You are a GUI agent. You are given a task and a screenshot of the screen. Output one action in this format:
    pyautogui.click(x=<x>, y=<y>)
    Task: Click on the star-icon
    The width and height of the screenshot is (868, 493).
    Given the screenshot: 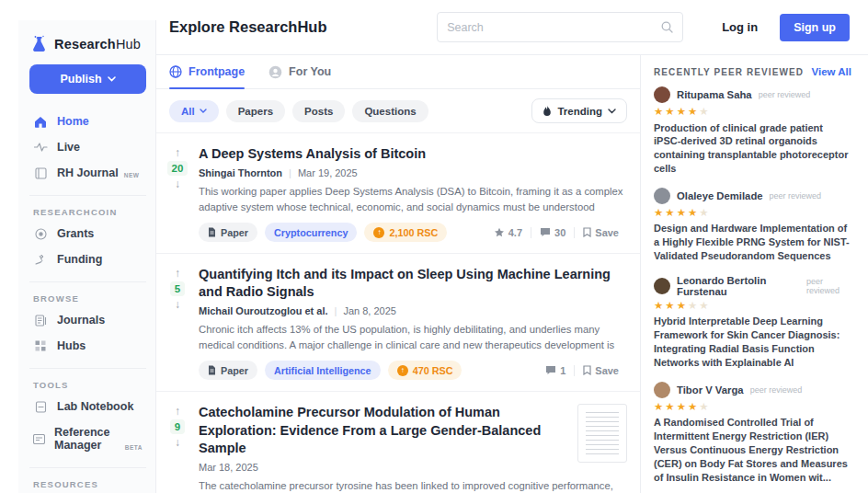 What is the action you would take?
    pyautogui.click(x=499, y=233)
    